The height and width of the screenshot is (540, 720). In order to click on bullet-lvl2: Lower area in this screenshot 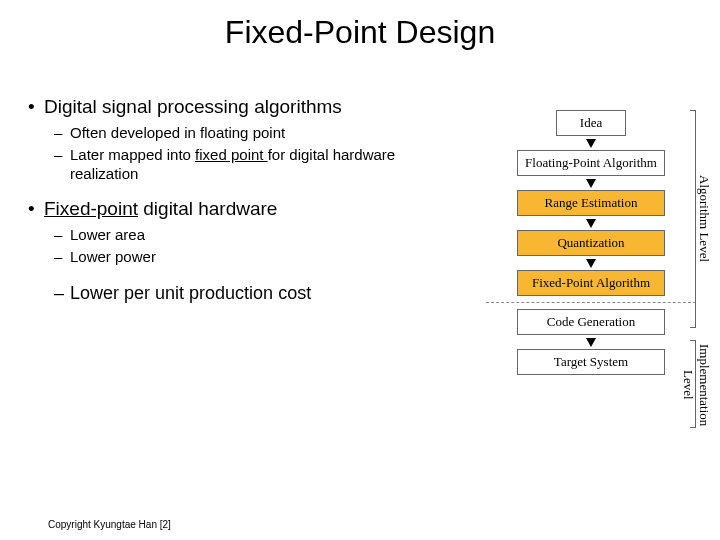, I will do `click(238, 236)`.